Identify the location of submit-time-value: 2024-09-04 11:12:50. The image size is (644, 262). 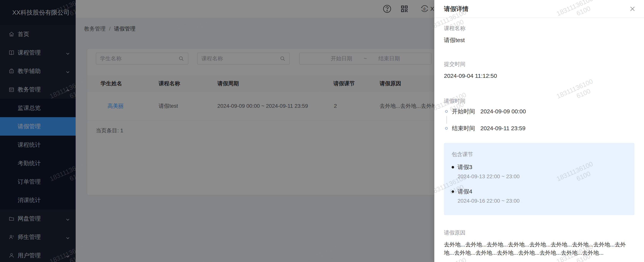
(539, 76).